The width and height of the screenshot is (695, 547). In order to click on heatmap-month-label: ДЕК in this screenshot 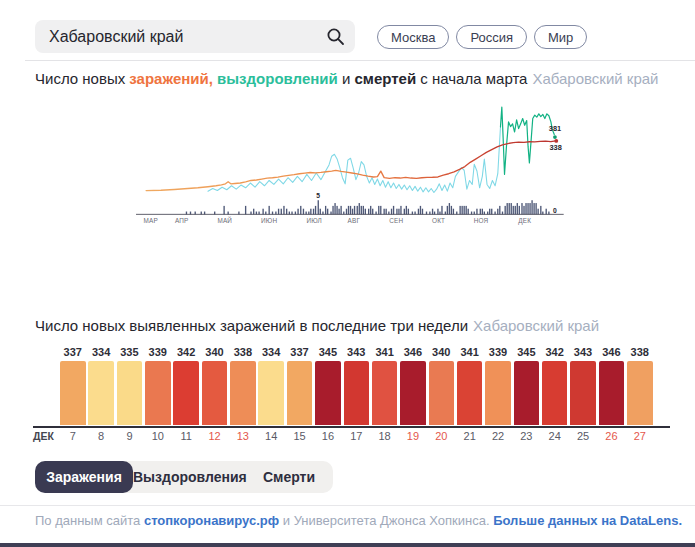, I will do `click(44, 436)`.